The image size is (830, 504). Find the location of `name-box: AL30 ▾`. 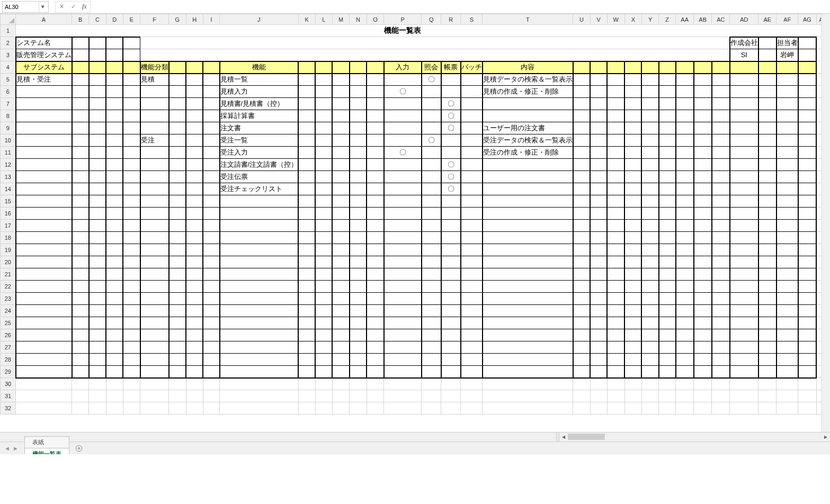

name-box: AL30 ▾ is located at coordinates (25, 7).